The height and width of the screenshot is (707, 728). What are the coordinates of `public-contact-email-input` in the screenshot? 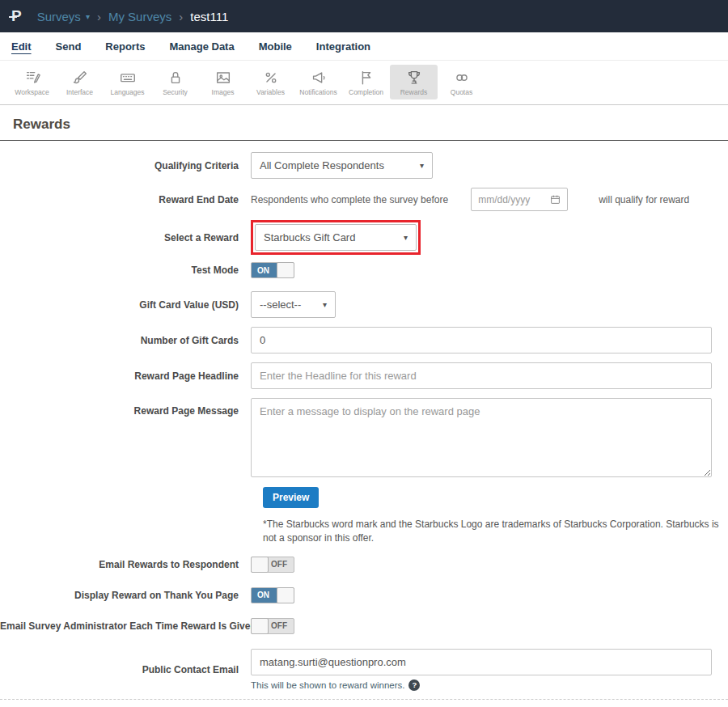 It's located at (481, 662).